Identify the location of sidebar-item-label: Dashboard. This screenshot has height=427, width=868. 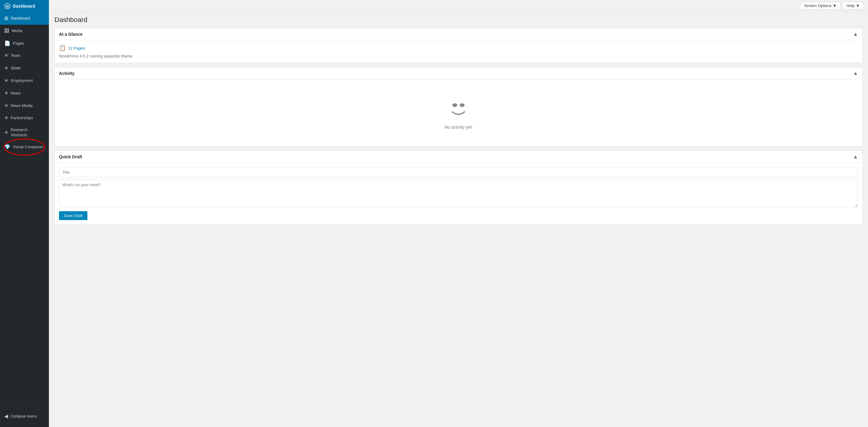
(21, 19).